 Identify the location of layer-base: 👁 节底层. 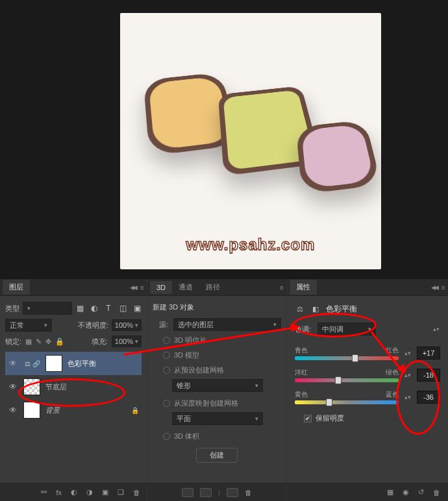
(73, 387).